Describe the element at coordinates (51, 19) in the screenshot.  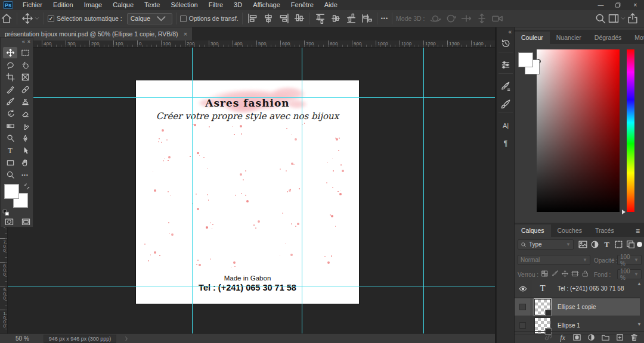
I see `auto-select-checkbox: ✓` at that location.